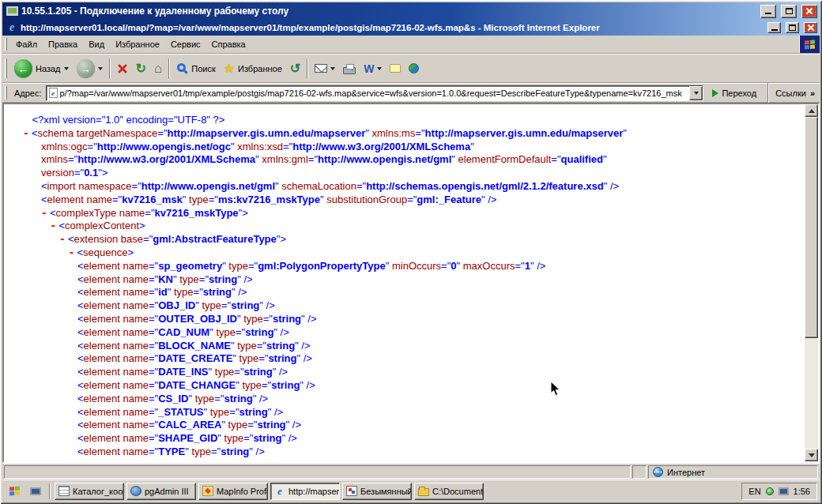 This screenshot has width=822, height=504. I want to click on show-desktop-icon, so click(36, 491).